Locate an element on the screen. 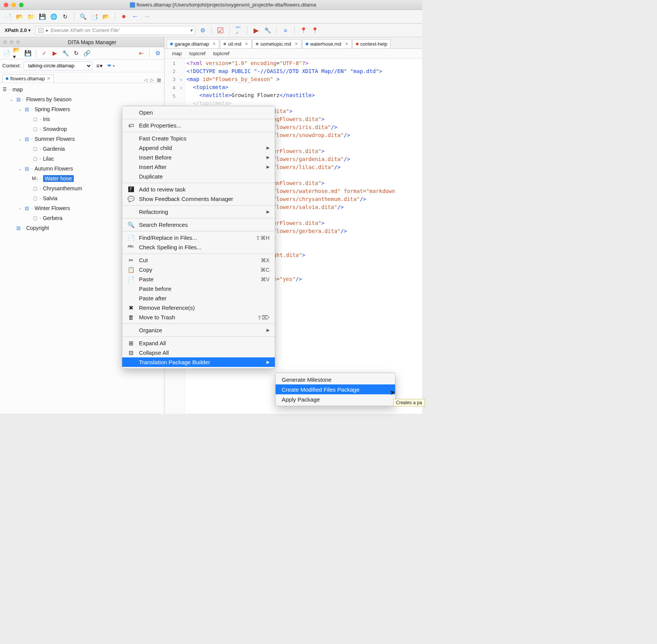  menu-item: 📄Paste⌘V is located at coordinates (199, 279).